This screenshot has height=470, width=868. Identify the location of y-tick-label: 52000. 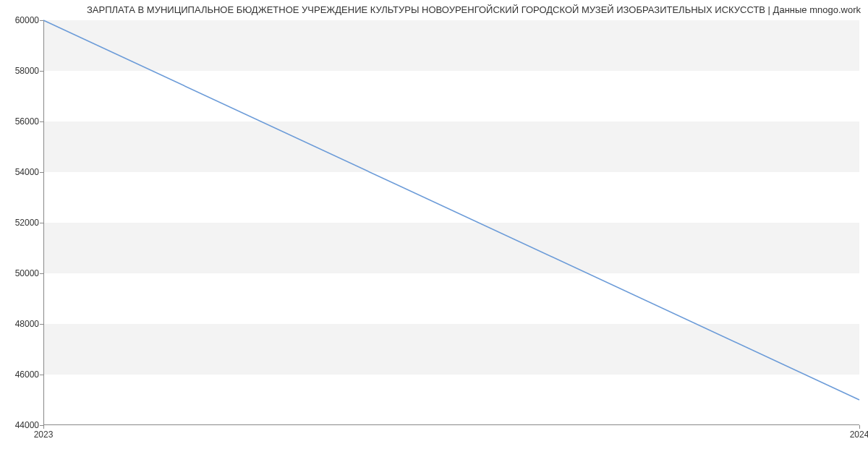
(27, 223).